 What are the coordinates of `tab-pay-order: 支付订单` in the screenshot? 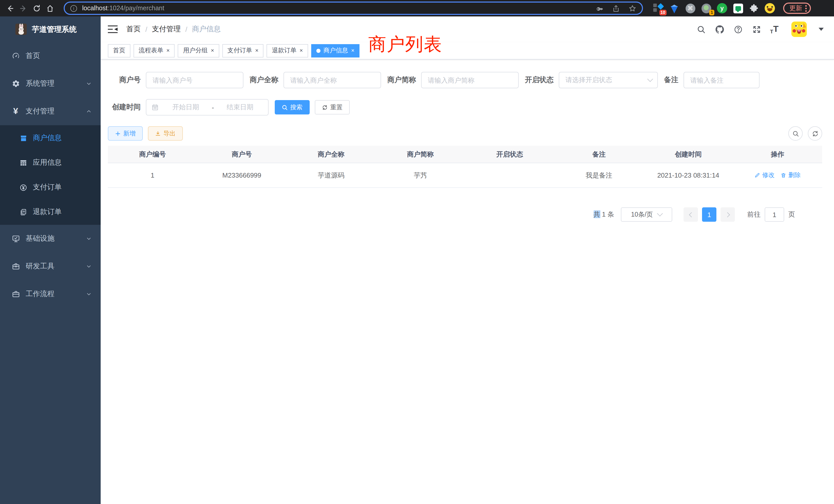 It's located at (243, 51).